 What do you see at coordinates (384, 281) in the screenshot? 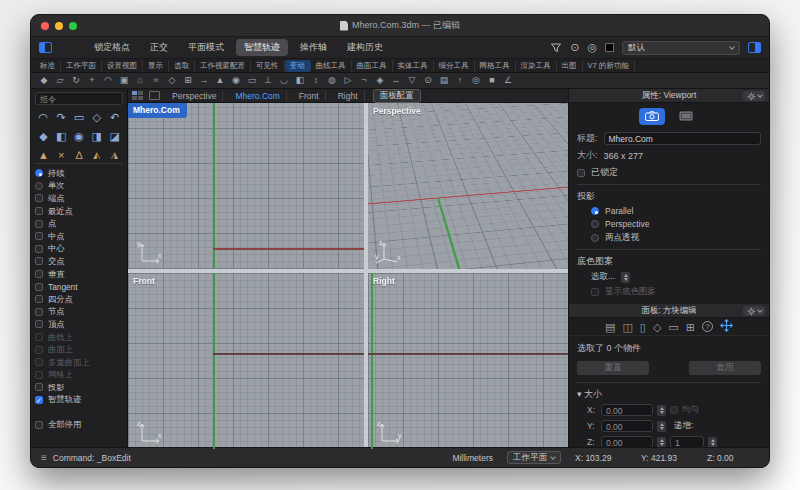
I see `viewport-label: Right` at bounding box center [384, 281].